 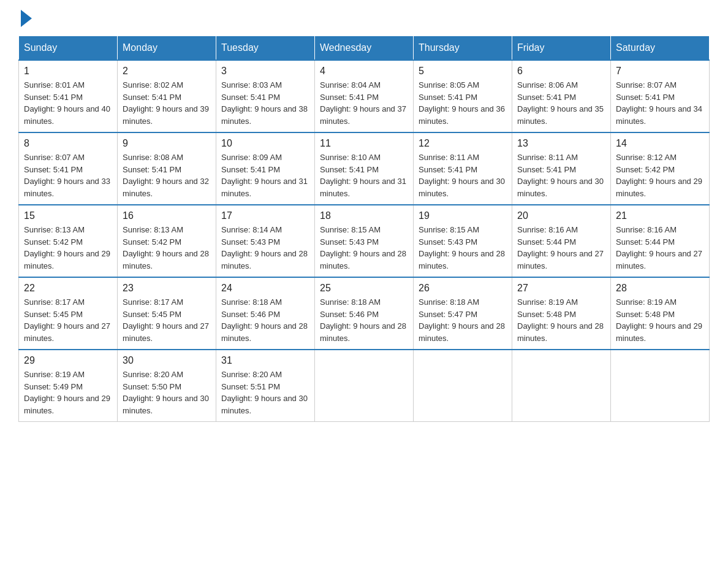 What do you see at coordinates (266, 313) in the screenshot?
I see `calendar-cell: 24Sunrise: 8:18 AMSunset: 5:46 PMDayligh…` at bounding box center [266, 313].